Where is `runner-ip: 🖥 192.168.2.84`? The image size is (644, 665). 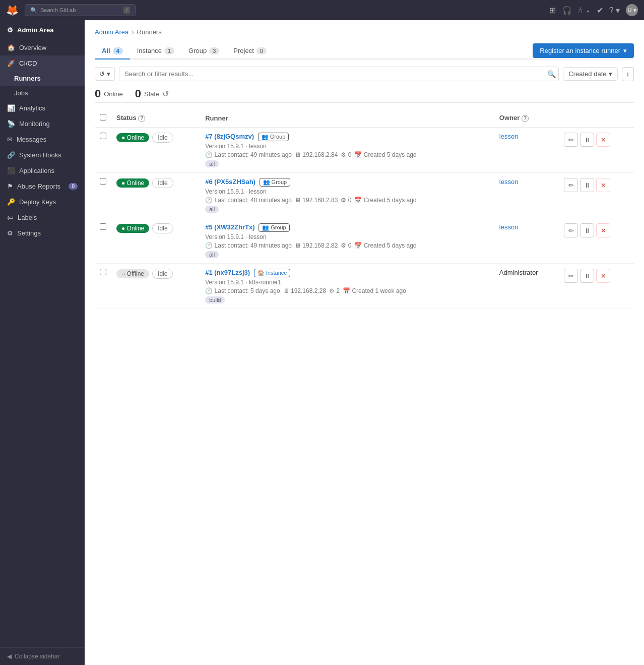 runner-ip: 🖥 192.168.2.84 is located at coordinates (316, 155).